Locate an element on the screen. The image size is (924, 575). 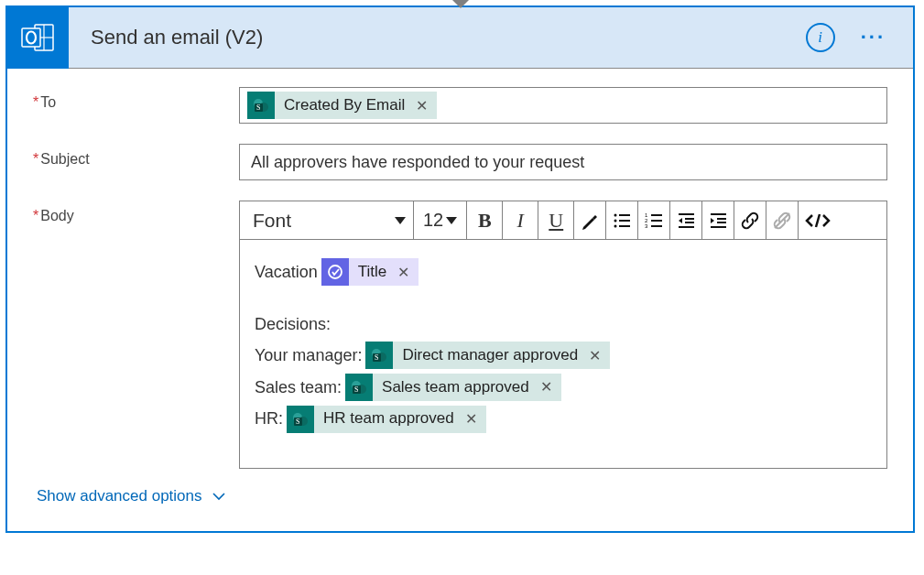
rte-toolbar: Font 12 B I U is located at coordinates (563, 221).